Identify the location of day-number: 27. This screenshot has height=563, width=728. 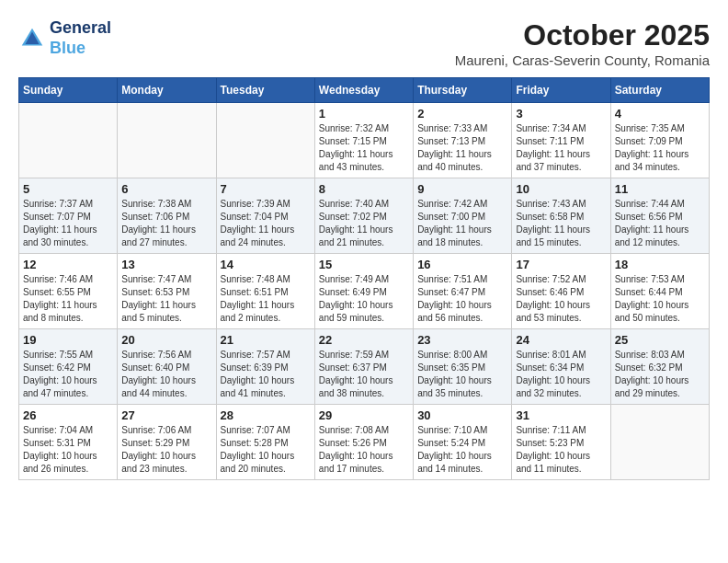
(166, 416).